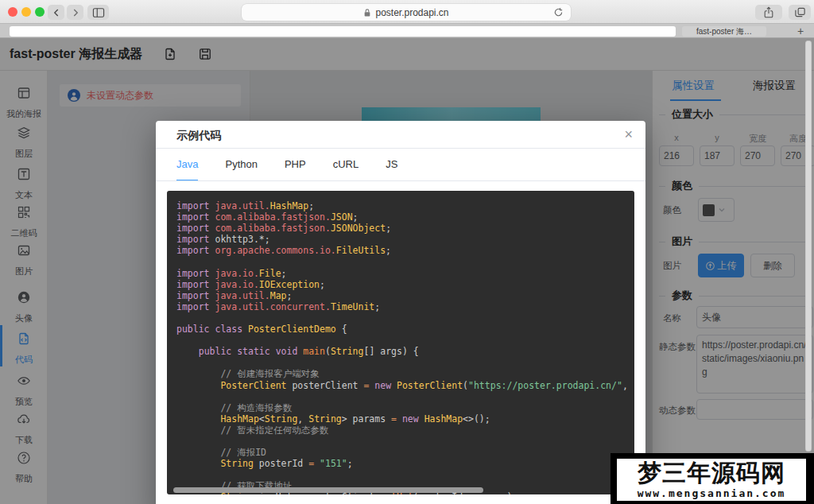 This screenshot has width=814, height=504. Describe the element at coordinates (405, 296) in the screenshot. I see `code-line: import java.util.Map;` at that location.